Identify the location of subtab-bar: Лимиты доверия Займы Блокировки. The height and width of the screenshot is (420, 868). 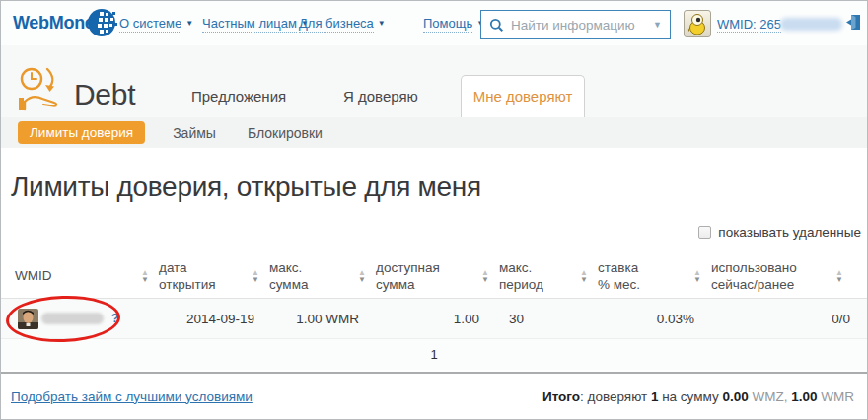
(434, 132).